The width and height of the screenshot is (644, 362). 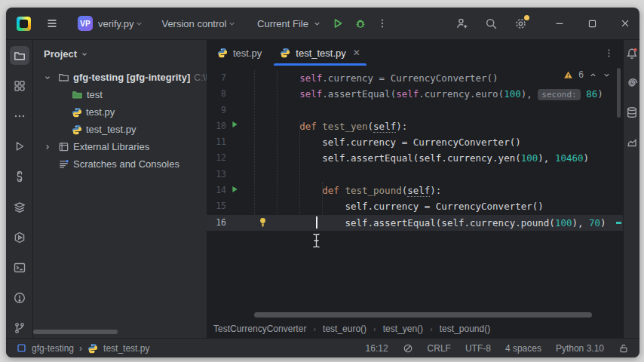 What do you see at coordinates (415, 190) in the screenshot?
I see `code-line-14: 14 def test_pound(self):` at bounding box center [415, 190].